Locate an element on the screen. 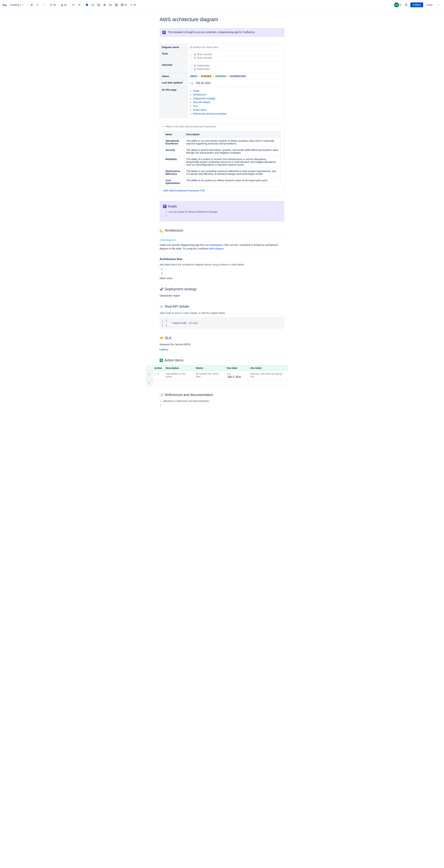 The width and height of the screenshot is (444, 868). toc-link: Goals is located at coordinates (196, 91).